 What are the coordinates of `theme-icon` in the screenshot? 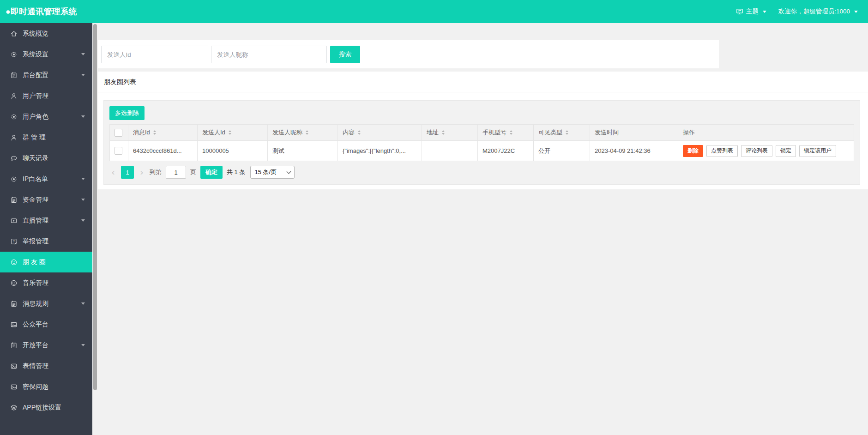 It's located at (740, 12).